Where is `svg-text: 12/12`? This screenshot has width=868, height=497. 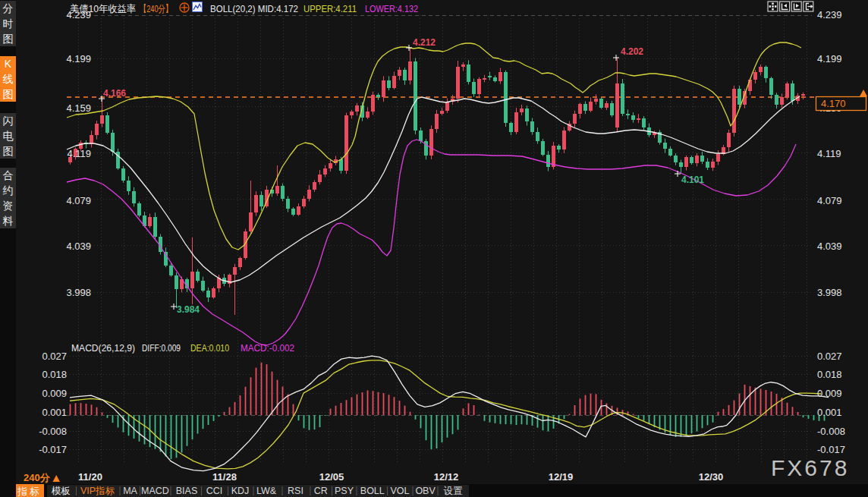 svg-text: 12/12 is located at coordinates (446, 477).